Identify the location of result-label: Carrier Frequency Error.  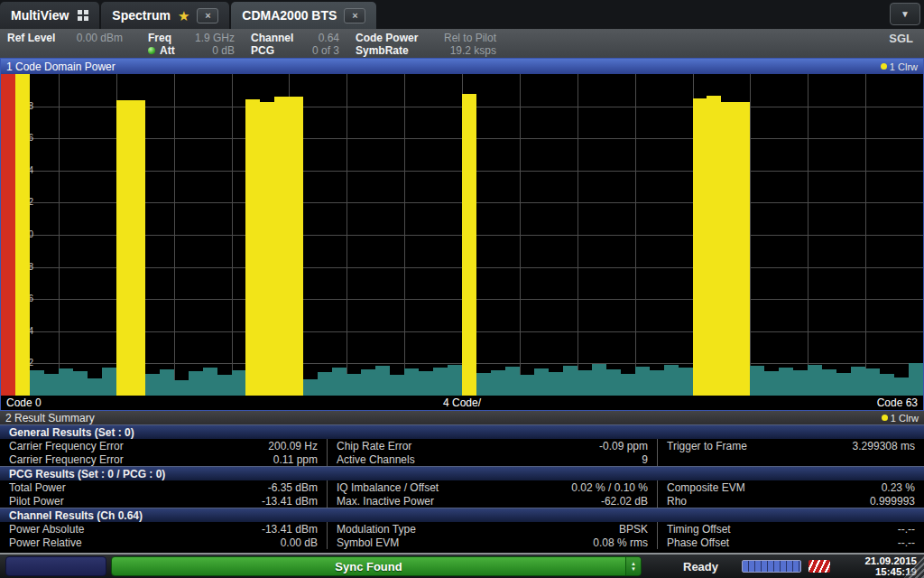
(61, 446).